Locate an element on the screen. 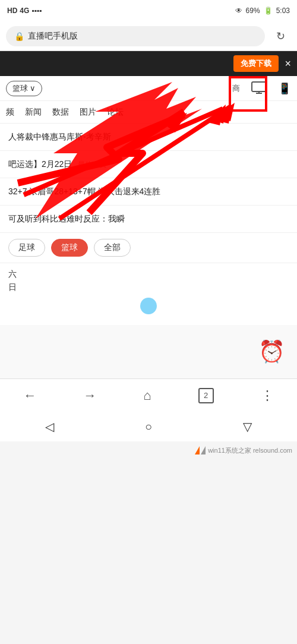  browser-bar: 🔒 直播吧手机版 ↻ is located at coordinates (148, 36).